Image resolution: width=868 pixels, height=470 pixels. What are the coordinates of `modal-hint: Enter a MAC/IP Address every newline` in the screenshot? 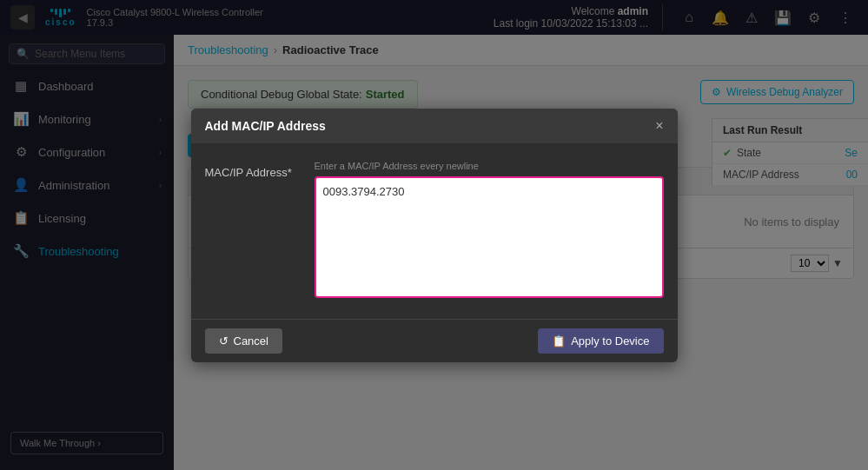 It's located at (489, 166).